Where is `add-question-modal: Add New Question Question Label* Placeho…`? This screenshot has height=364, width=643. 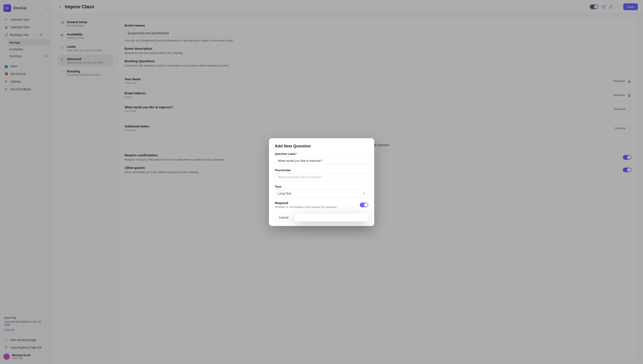
add-question-modal: Add New Question Question Label* Placeho… is located at coordinates (322, 182).